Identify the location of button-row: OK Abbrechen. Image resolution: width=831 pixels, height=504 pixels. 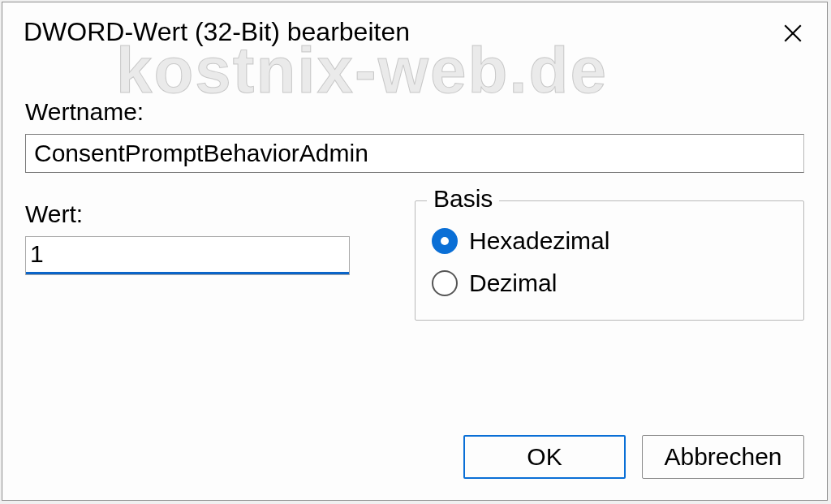
(634, 457).